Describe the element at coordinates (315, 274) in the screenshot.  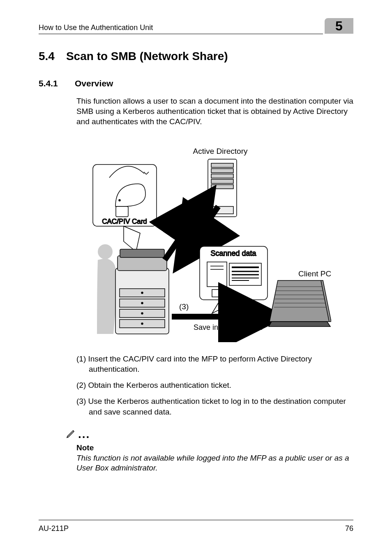
I see `label-client-pc: Client PC` at that location.